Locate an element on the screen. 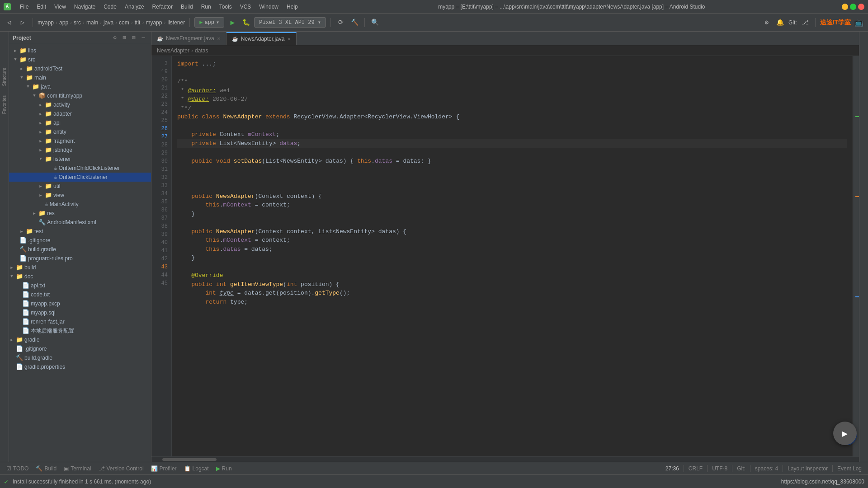 This screenshot has height=488, width=868. terminal-panel: ▣ Terminal is located at coordinates (77, 468).